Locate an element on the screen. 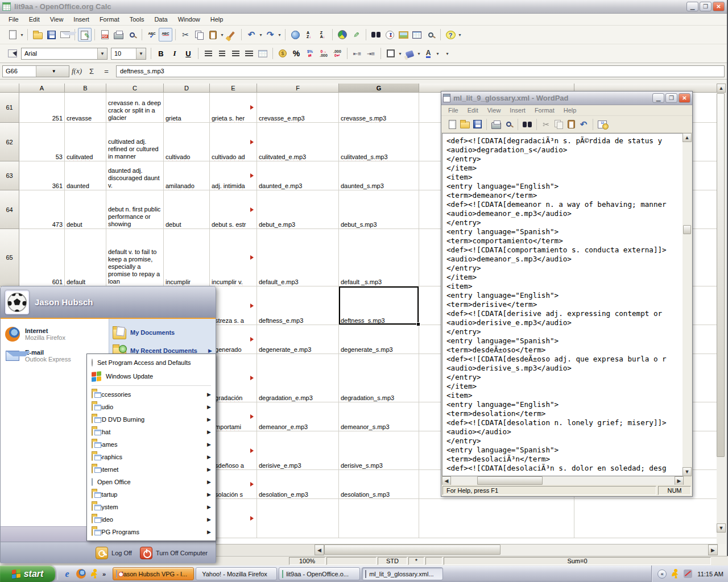 The image size is (728, 582). cell: daunted_s.mp3 is located at coordinates (379, 176).